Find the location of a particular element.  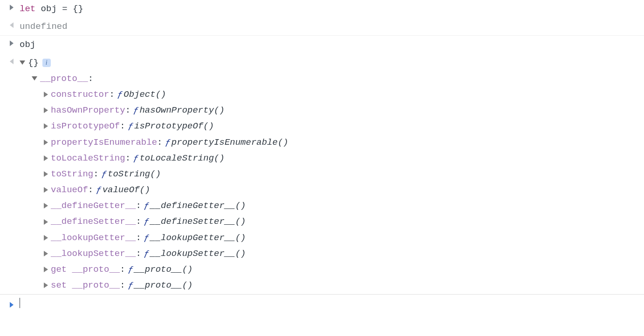

code-rest: obj = {} is located at coordinates (60, 9).